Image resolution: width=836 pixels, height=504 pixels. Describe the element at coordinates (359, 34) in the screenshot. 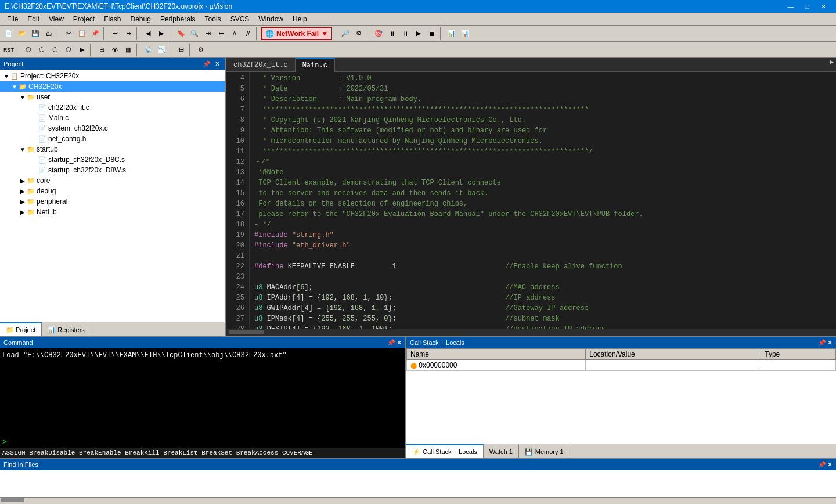

I see `config-button: ⚙` at that location.